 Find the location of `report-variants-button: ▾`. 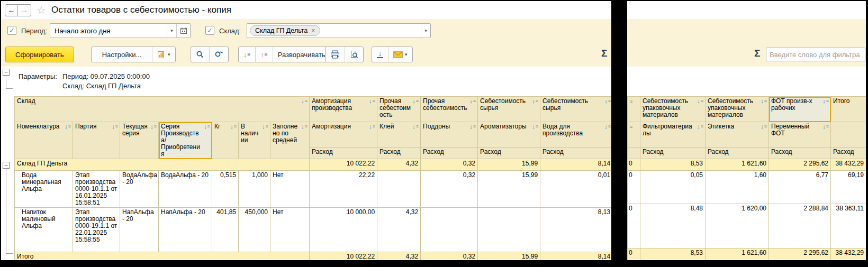

report-variants-button: ▾ is located at coordinates (164, 54).